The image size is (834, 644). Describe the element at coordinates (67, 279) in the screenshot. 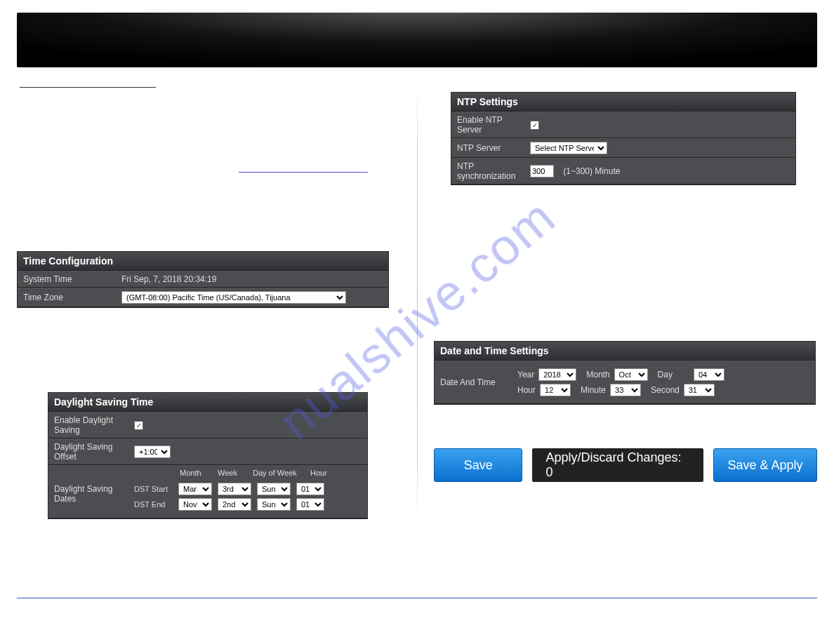

I see `system-time-label: System Time` at that location.